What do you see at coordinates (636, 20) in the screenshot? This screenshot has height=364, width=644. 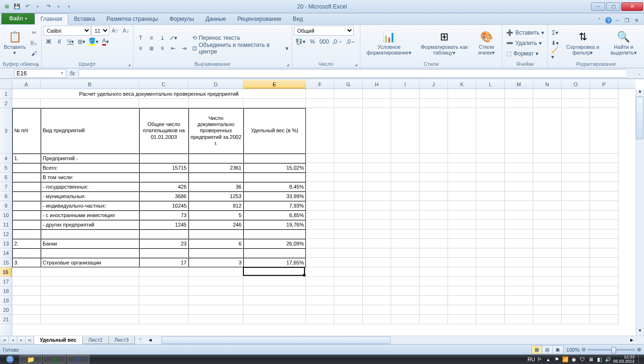 I see `workbook-close-icon: ✕` at bounding box center [636, 20].